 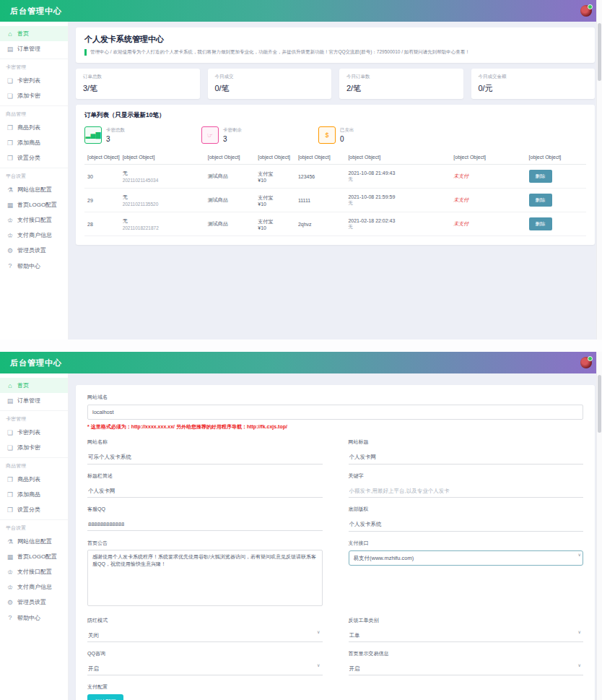 What do you see at coordinates (10, 602) in the screenshot?
I see `sidebar-item-icon: ⚙` at bounding box center [10, 602].